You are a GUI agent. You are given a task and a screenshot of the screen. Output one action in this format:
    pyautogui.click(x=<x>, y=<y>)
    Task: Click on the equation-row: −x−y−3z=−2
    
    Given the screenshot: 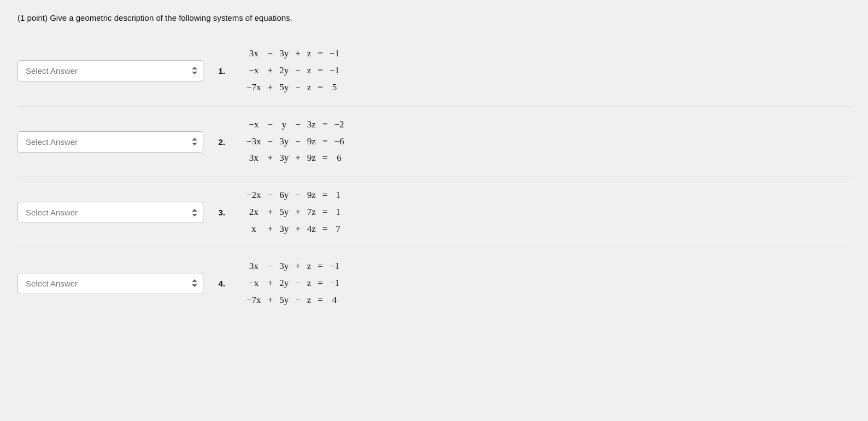 What is the action you would take?
    pyautogui.click(x=295, y=125)
    